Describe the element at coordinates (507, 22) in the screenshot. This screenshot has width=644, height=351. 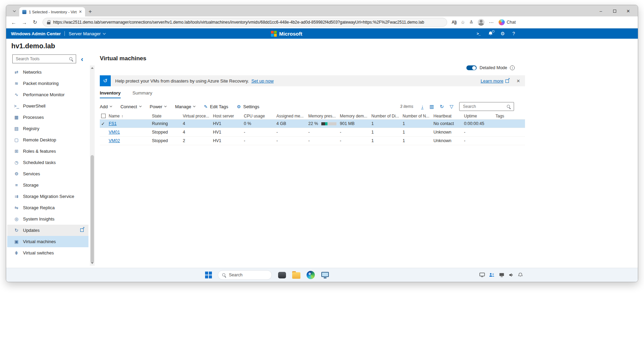
I see `chat-button: Chat` at that location.